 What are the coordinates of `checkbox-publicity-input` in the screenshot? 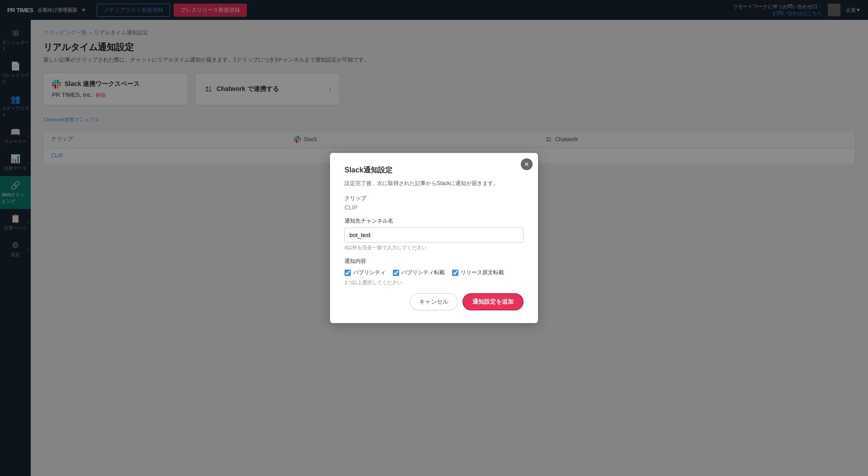 It's located at (348, 273).